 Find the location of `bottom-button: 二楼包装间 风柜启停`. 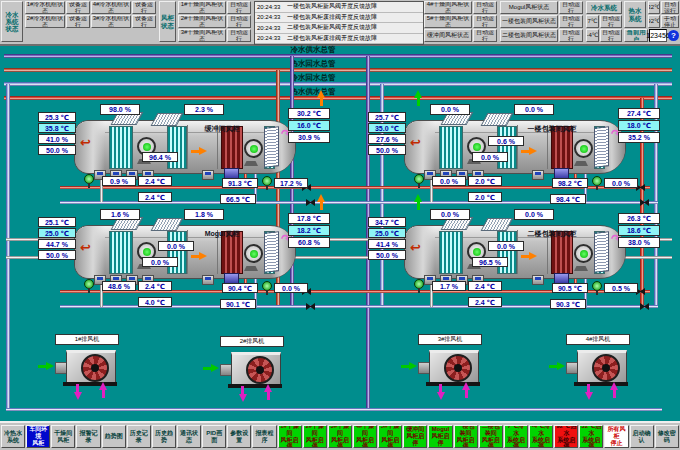

bottom-button: 二楼包装间 风柜启停 is located at coordinates (491, 436).